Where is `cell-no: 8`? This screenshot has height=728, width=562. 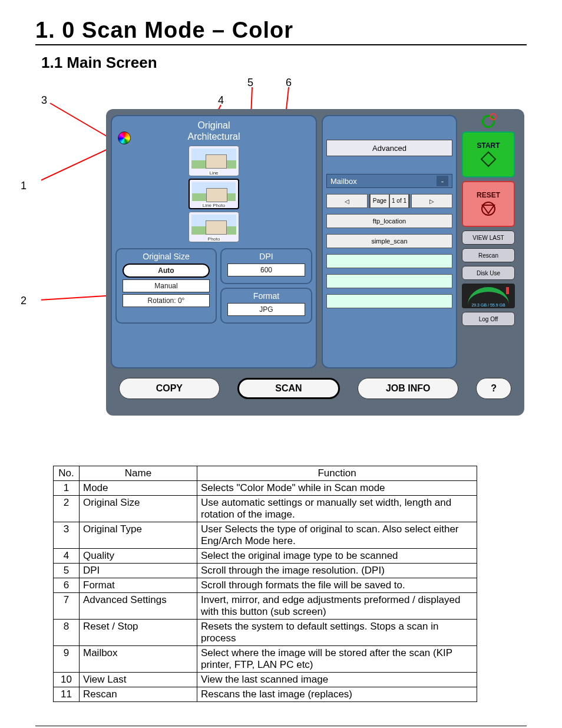 cell-no: 8 is located at coordinates (67, 633).